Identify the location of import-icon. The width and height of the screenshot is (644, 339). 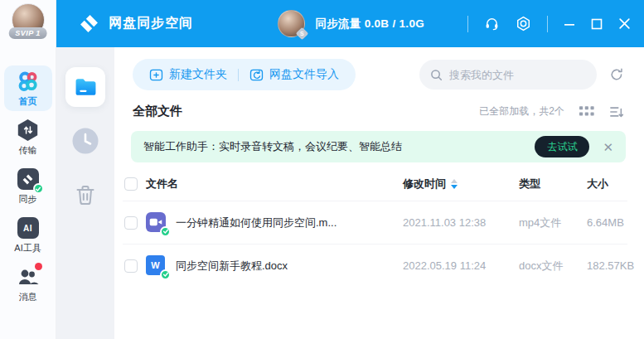
(257, 75).